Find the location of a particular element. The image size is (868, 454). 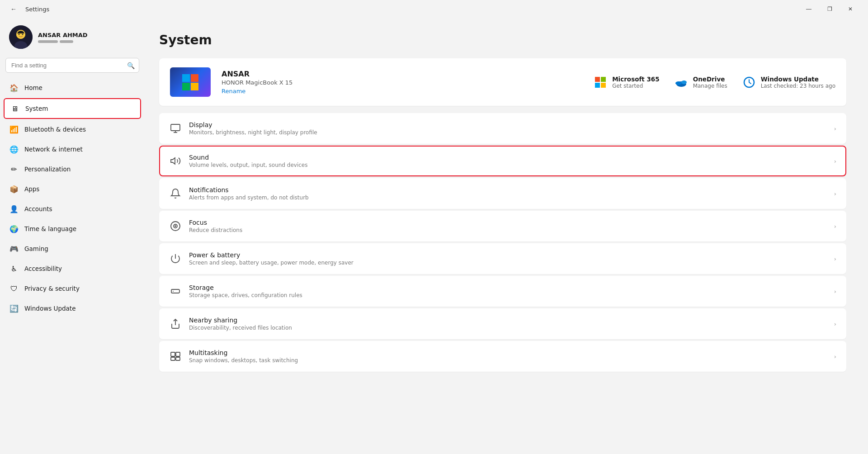

settings-subtitle-sound: Volume levels, output, input, sound devi… is located at coordinates (508, 165).